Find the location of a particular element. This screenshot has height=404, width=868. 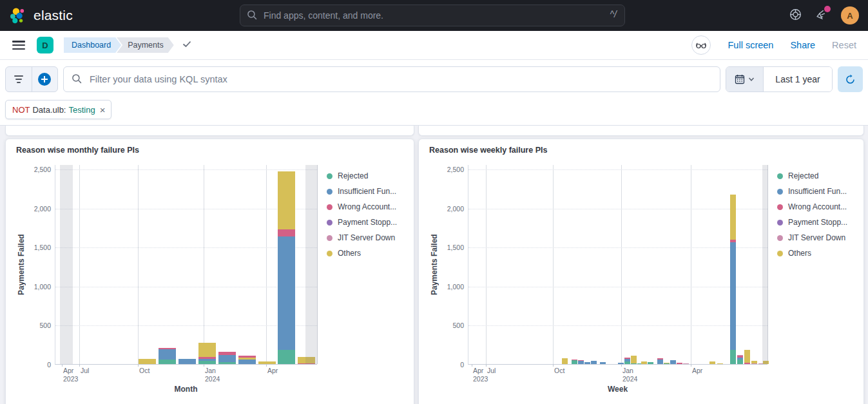

filter-menu-button is located at coordinates (19, 79).